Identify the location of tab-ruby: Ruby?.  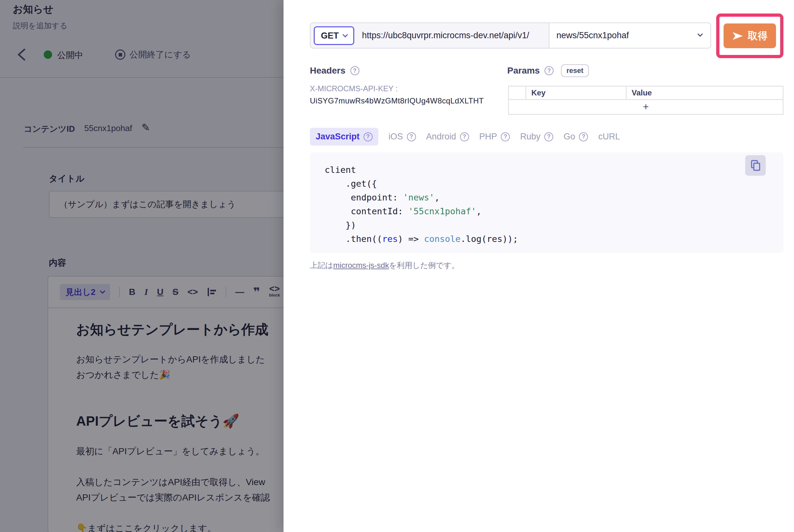
(537, 137).